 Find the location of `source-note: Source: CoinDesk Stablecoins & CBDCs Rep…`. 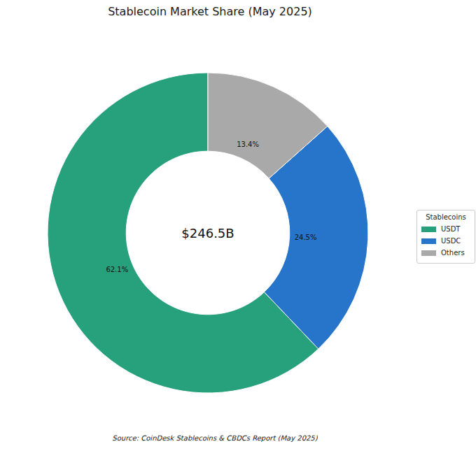

source-note: Source: CoinDesk Stablecoins & CBDCs Rep… is located at coordinates (214, 438).